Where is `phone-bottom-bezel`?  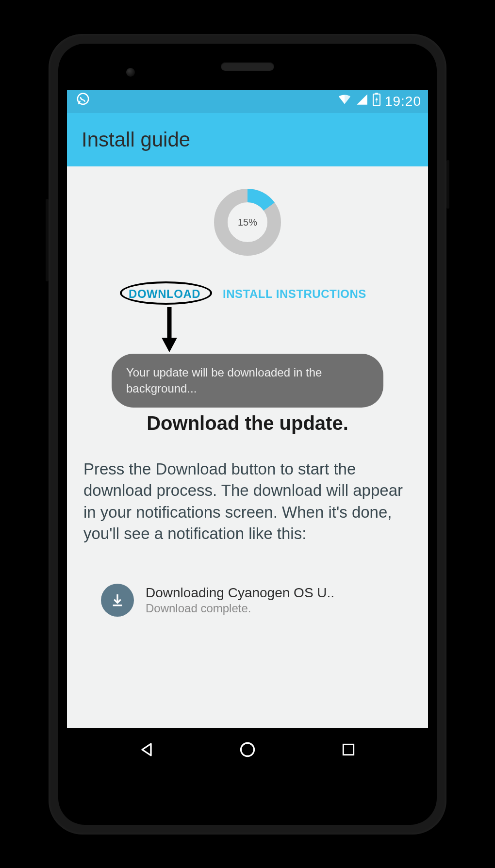 phone-bottom-bezel is located at coordinates (248, 798).